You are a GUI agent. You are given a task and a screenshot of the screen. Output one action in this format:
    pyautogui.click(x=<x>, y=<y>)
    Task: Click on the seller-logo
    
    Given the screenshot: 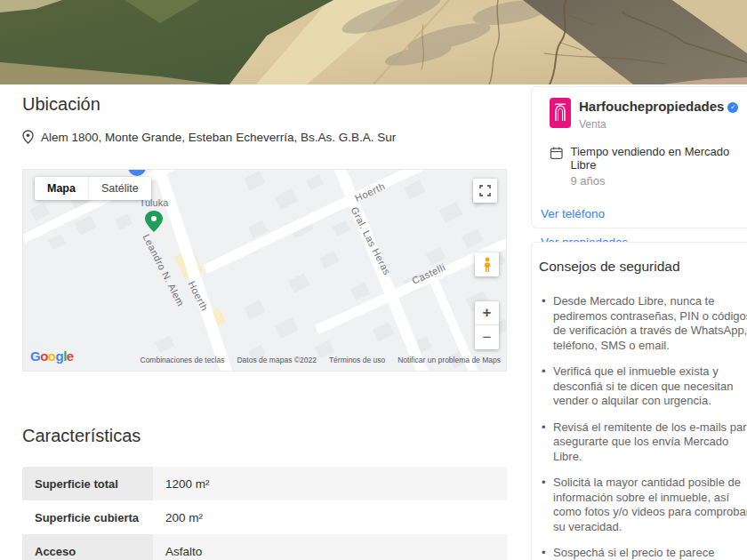 What is the action you would take?
    pyautogui.click(x=560, y=113)
    